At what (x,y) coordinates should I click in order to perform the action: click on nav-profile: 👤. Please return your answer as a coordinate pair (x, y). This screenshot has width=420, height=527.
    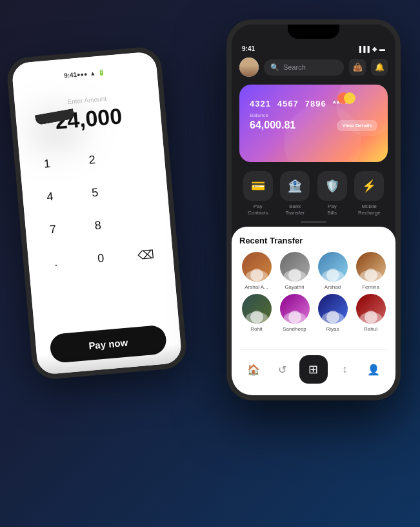
    Looking at the image, I should click on (374, 369).